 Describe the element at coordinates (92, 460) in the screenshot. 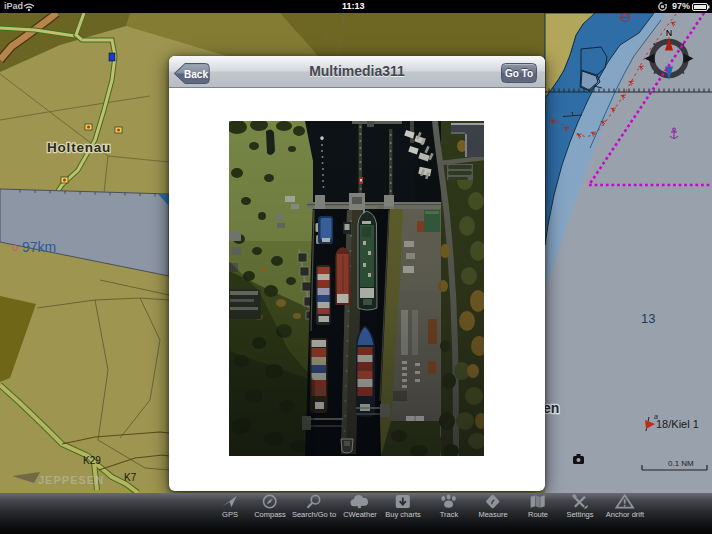

I see `svg-text: K29` at that location.